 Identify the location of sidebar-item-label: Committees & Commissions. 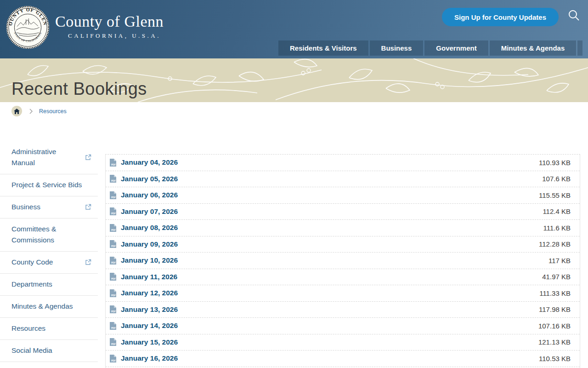
(51, 235).